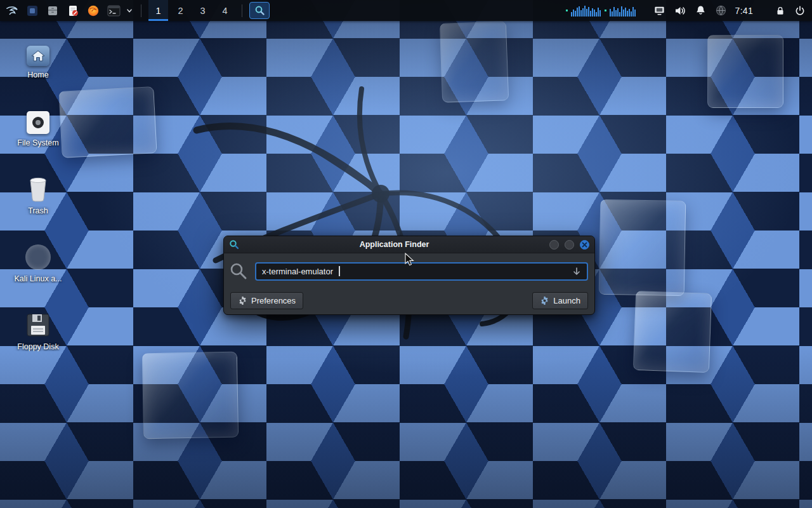 The width and height of the screenshot is (812, 508). I want to click on firefox-launcher, so click(93, 11).